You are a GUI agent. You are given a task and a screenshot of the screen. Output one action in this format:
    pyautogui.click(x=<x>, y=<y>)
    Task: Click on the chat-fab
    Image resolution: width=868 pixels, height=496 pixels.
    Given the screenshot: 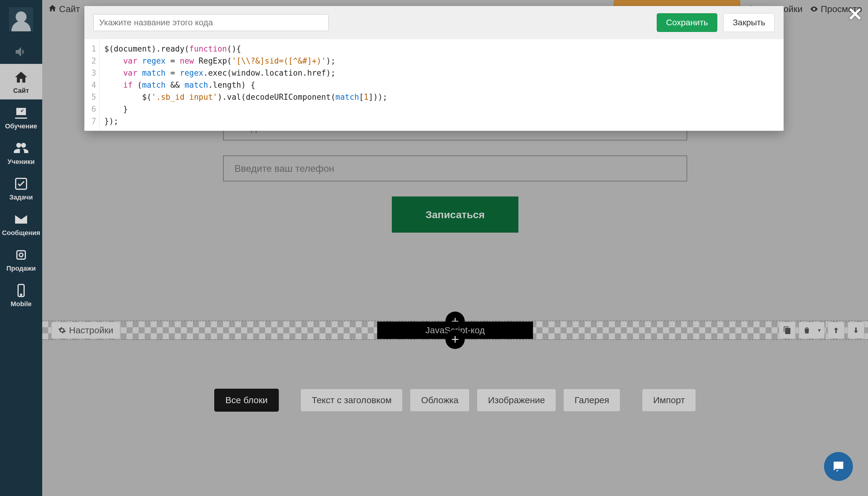 What is the action you would take?
    pyautogui.click(x=839, y=467)
    